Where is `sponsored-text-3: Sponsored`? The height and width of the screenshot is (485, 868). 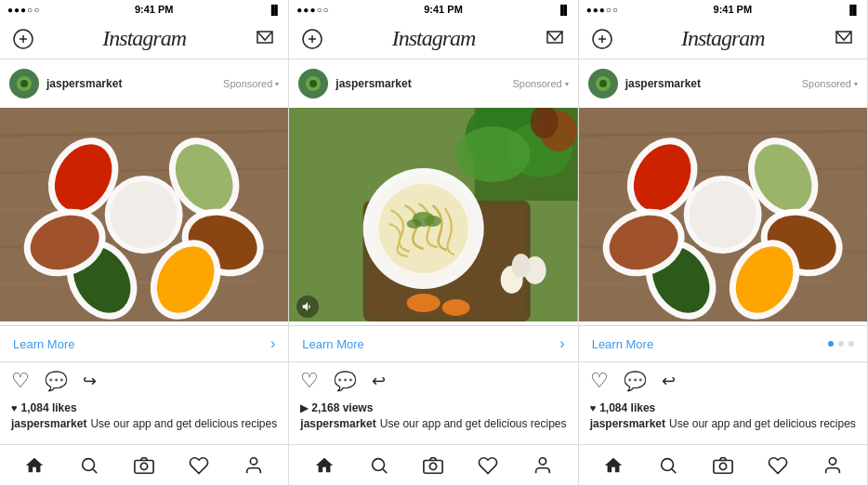 sponsored-text-3: Sponsored is located at coordinates (827, 84).